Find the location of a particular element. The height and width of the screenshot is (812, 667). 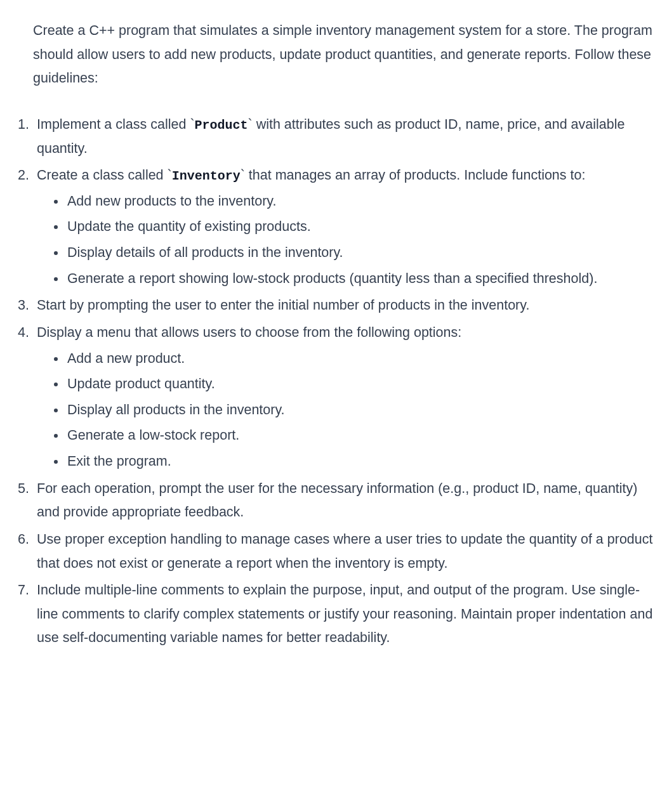

list-item: Create a class called `Inventory` that m… is located at coordinates (344, 227).